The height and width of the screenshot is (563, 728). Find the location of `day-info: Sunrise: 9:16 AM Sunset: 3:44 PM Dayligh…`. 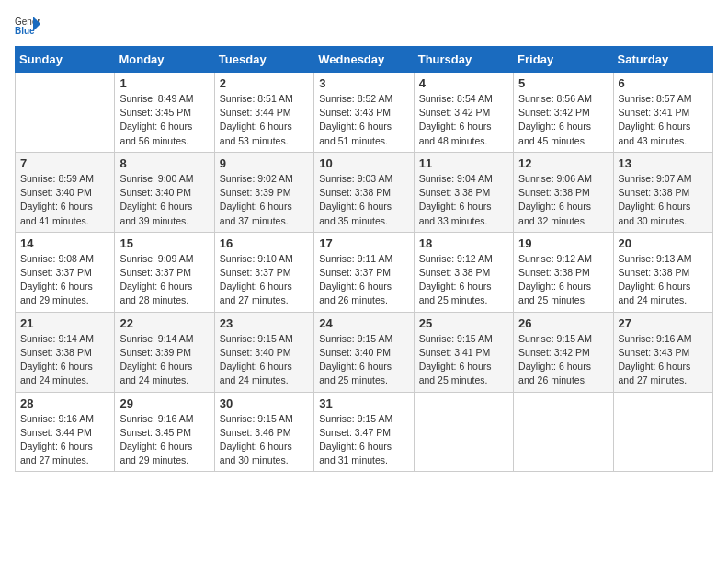

day-info: Sunrise: 9:16 AM Sunset: 3:44 PM Dayligh… is located at coordinates (64, 440).